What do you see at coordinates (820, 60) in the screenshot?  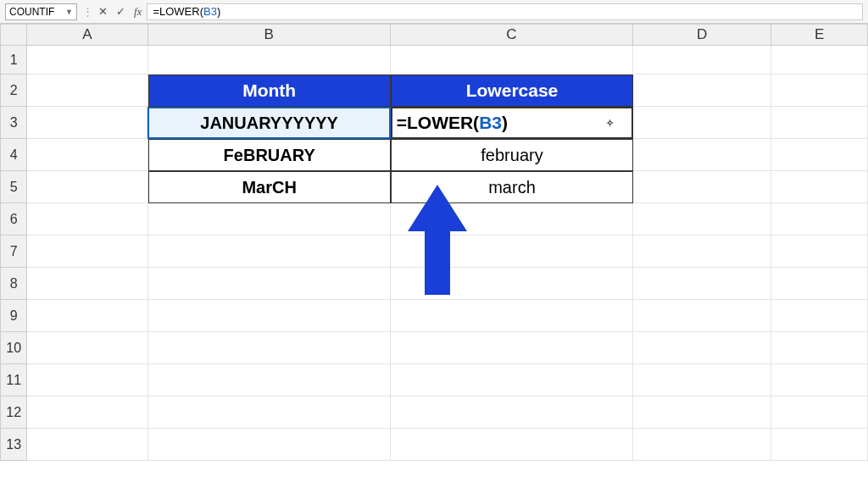 I see `cell-e1` at bounding box center [820, 60].